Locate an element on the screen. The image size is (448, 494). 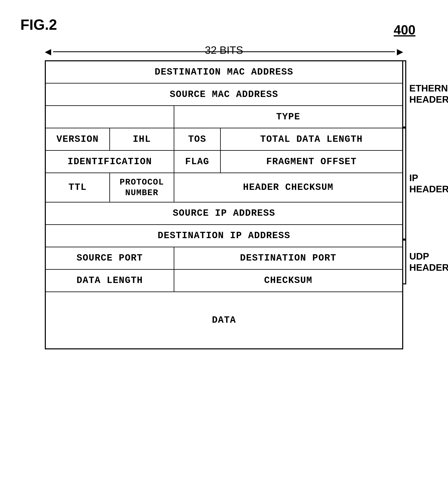
diagram-ref: 400 is located at coordinates (405, 30).